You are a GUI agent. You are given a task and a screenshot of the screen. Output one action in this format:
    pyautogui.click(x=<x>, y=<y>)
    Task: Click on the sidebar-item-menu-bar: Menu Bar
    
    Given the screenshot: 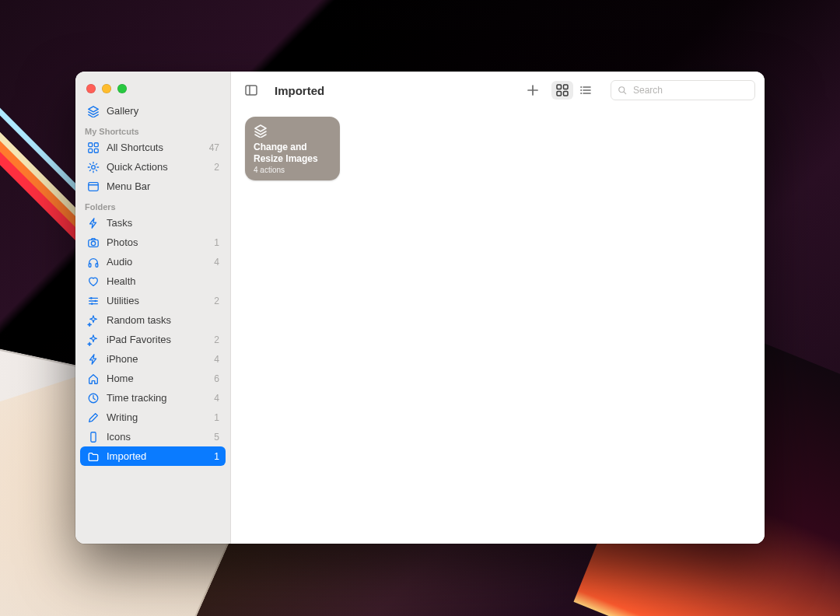 What is the action you would take?
    pyautogui.click(x=152, y=187)
    